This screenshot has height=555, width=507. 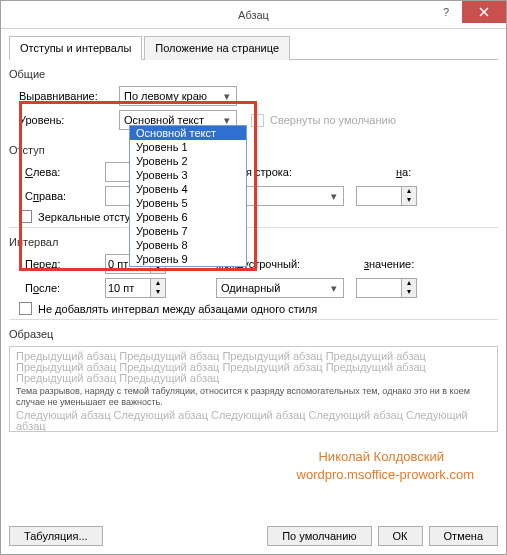 What do you see at coordinates (254, 48) in the screenshot?
I see `tab-strip: Отступы и интервалы Положение на страниц…` at bounding box center [254, 48].